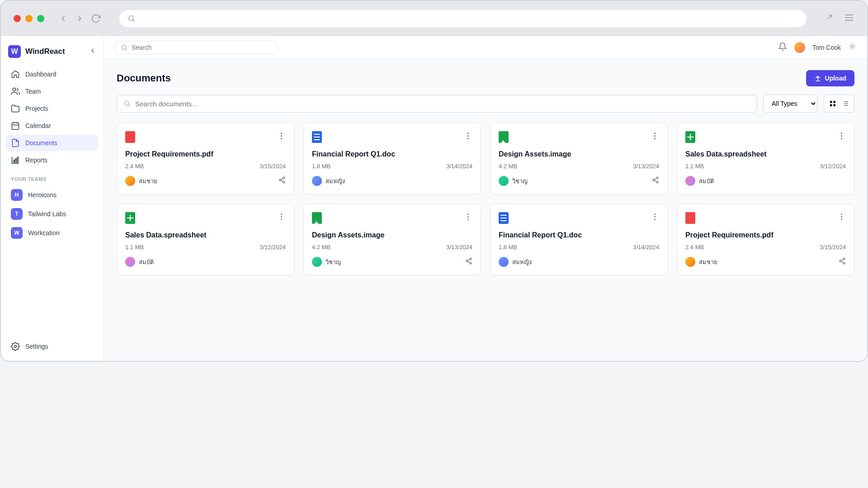 The height and width of the screenshot is (488, 868). I want to click on back-button, so click(63, 19).